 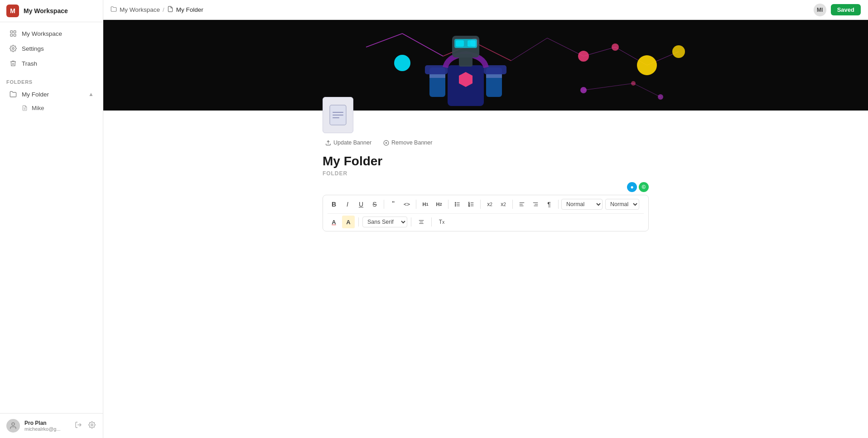 What do you see at coordinates (52, 426) in the screenshot?
I see `sidebar-footer: Pro Plan michealrko@g...` at bounding box center [52, 426].